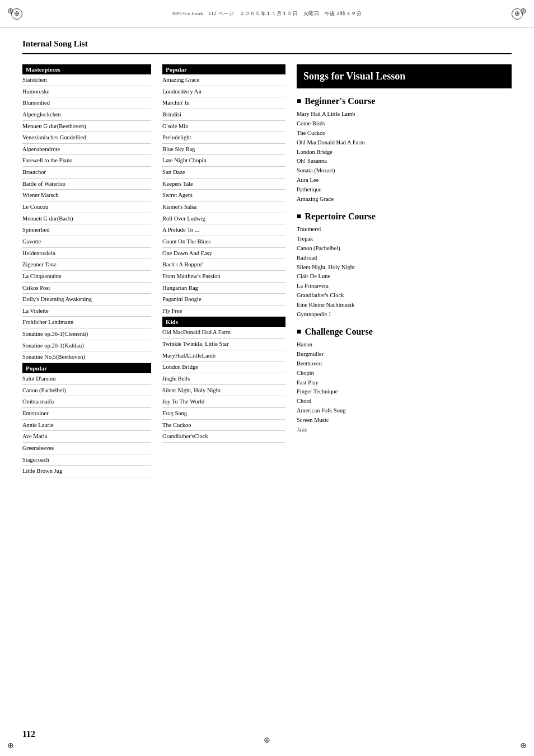 This screenshot has height=756, width=534. What do you see at coordinates (404, 171) in the screenshot?
I see `list-item: Sonata (Mozart)` at bounding box center [404, 171].